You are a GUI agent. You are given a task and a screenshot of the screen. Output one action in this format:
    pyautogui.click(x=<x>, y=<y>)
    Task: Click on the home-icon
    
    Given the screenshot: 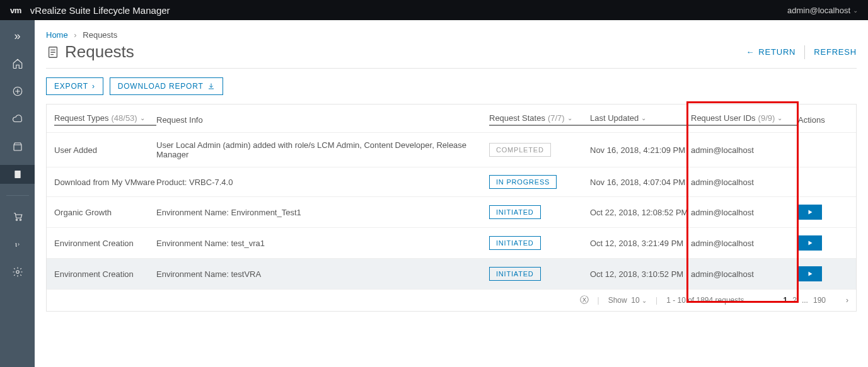 What is the action you would take?
    pyautogui.click(x=18, y=64)
    